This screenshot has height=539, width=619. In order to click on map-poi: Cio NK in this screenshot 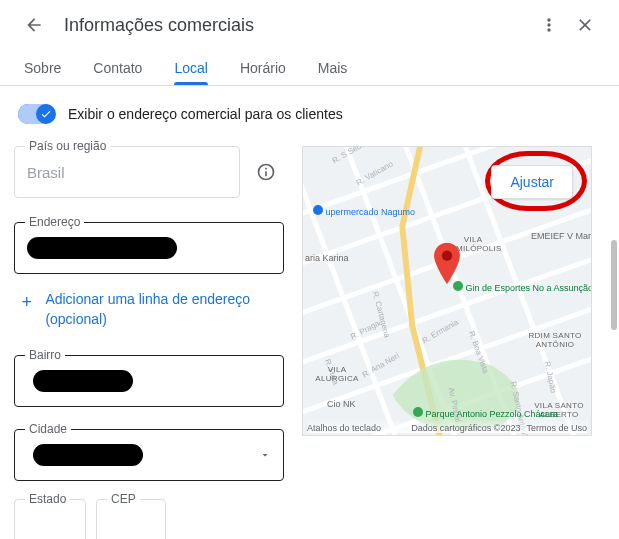, I will do `click(342, 404)`.